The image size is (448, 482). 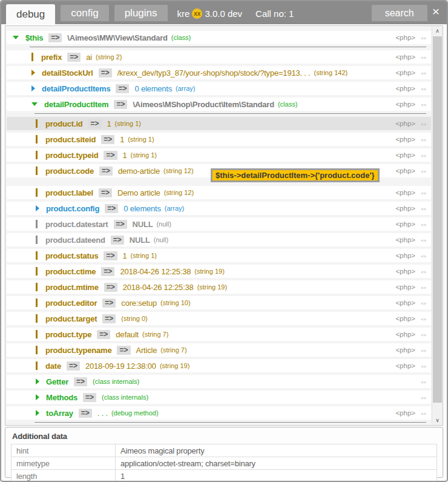 What do you see at coordinates (219, 73) in the screenshot?
I see `tree-row-detailStockUrl: detailStockUrl=>/krexx_dev/typ3_87/your-…` at bounding box center [219, 73].